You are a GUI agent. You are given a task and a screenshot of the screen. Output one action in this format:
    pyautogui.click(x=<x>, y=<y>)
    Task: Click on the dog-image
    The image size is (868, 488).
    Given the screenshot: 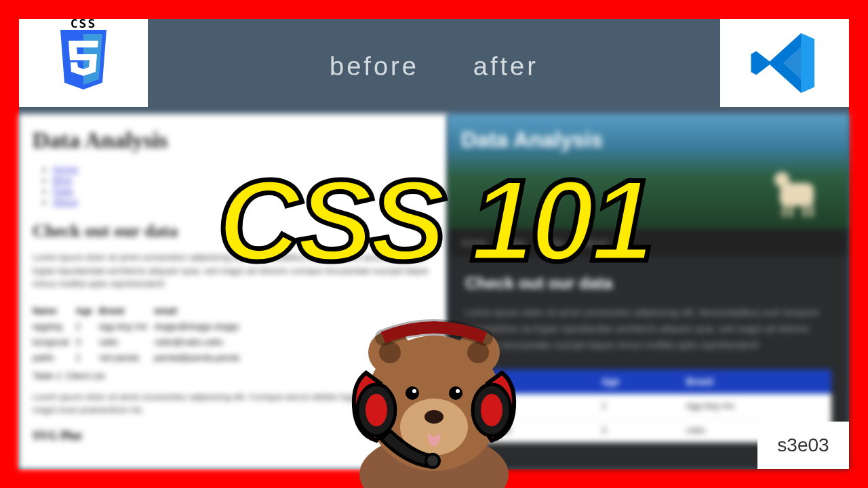 What is the action you would take?
    pyautogui.click(x=798, y=190)
    